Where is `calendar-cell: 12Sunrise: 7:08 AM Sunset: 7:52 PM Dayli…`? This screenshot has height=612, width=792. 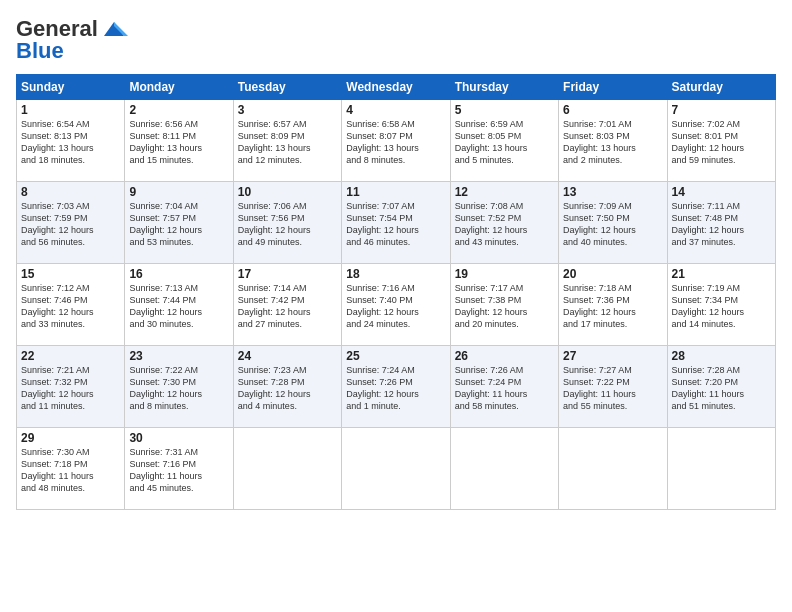 calendar-cell: 12Sunrise: 7:08 AM Sunset: 7:52 PM Dayli… is located at coordinates (504, 223).